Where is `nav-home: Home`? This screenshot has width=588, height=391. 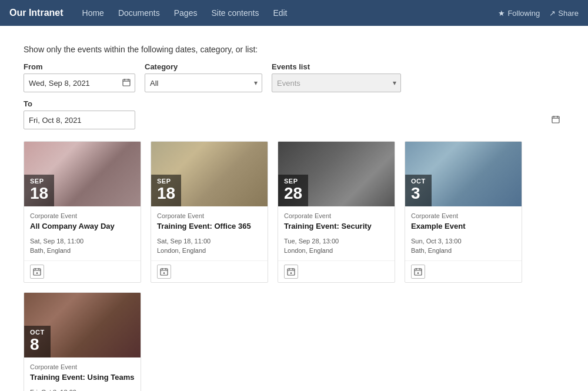 nav-home: Home is located at coordinates (93, 13).